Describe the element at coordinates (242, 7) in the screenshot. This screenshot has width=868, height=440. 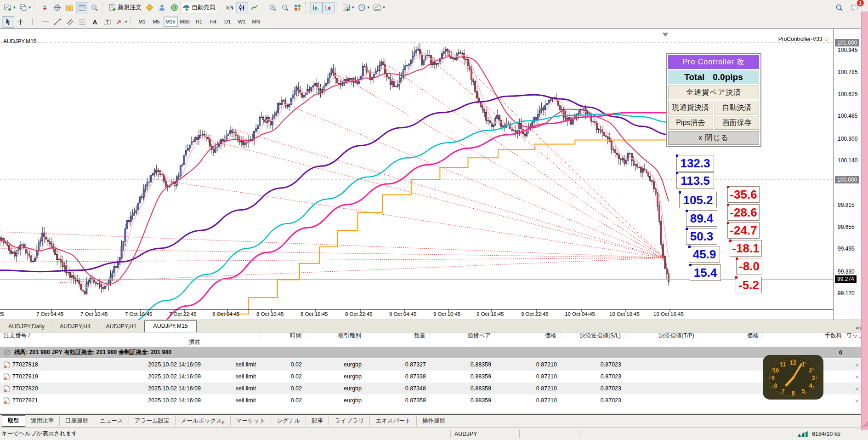
I see `candle-chart-button` at that location.